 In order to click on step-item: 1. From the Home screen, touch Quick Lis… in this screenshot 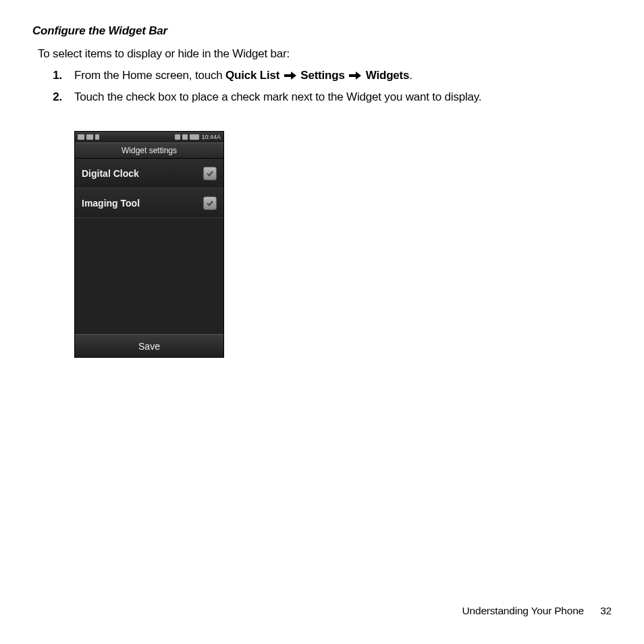, I will do `click(330, 76)`.